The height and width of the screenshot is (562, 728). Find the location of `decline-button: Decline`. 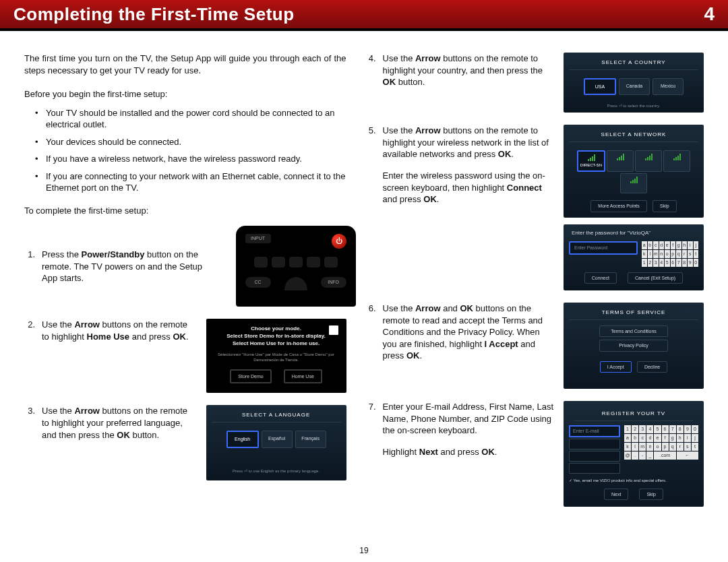

decline-button: Decline is located at coordinates (653, 367).